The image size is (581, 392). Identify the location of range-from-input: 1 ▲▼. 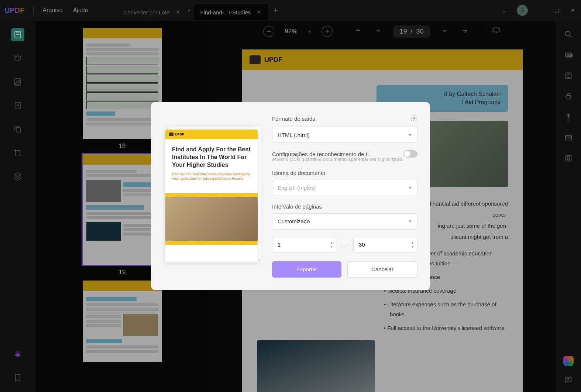
(304, 245).